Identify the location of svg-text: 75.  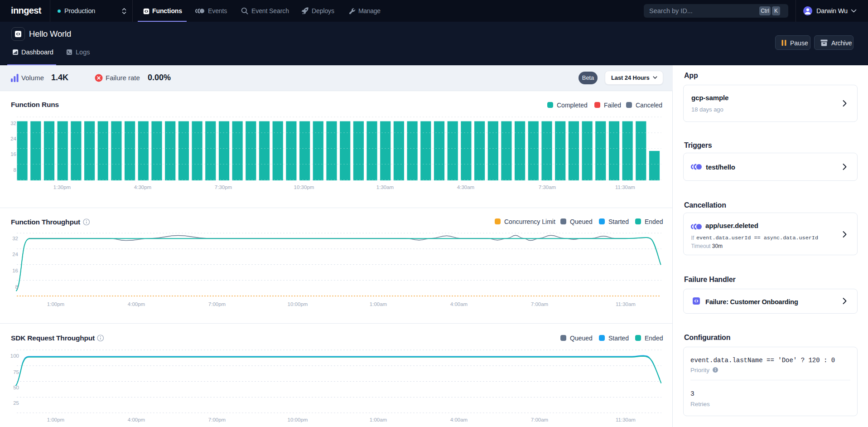
(16, 372).